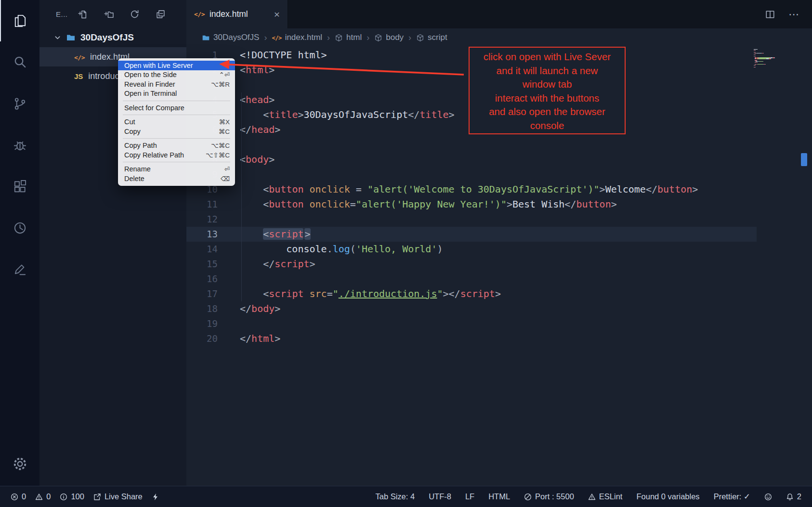  I want to click on line-number: 17, so click(202, 294).